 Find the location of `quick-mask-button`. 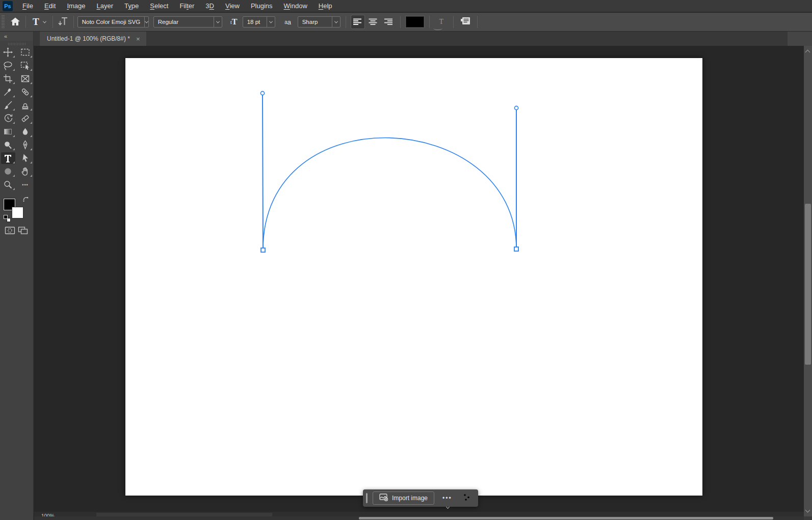

quick-mask-button is located at coordinates (10, 231).